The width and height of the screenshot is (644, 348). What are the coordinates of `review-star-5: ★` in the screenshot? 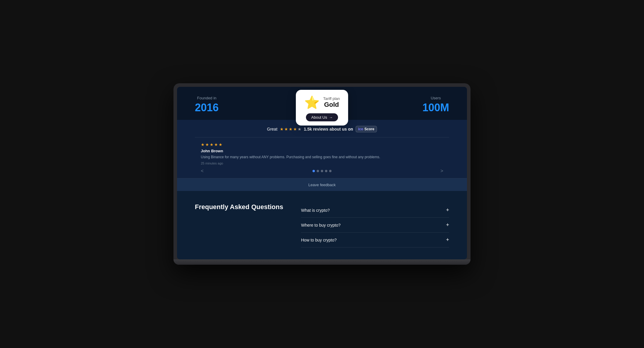 It's located at (220, 145).